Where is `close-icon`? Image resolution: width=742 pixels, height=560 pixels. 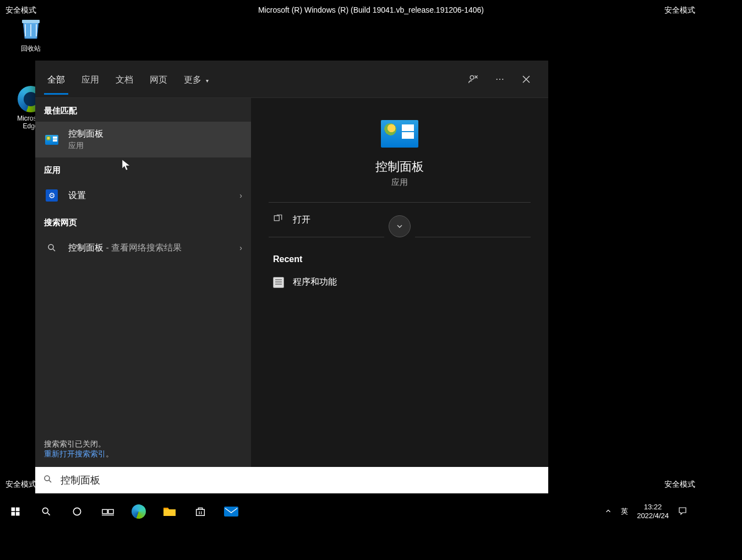
close-icon is located at coordinates (526, 79).